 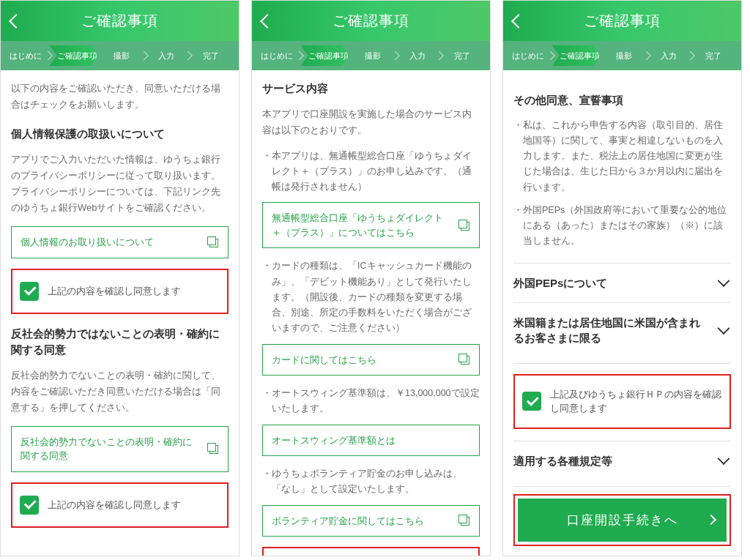 I want to click on bullet-peps: 外国PEPs（外国政府等において重要な公的地位にある（あった）またはその家族）（…, so click(x=623, y=226).